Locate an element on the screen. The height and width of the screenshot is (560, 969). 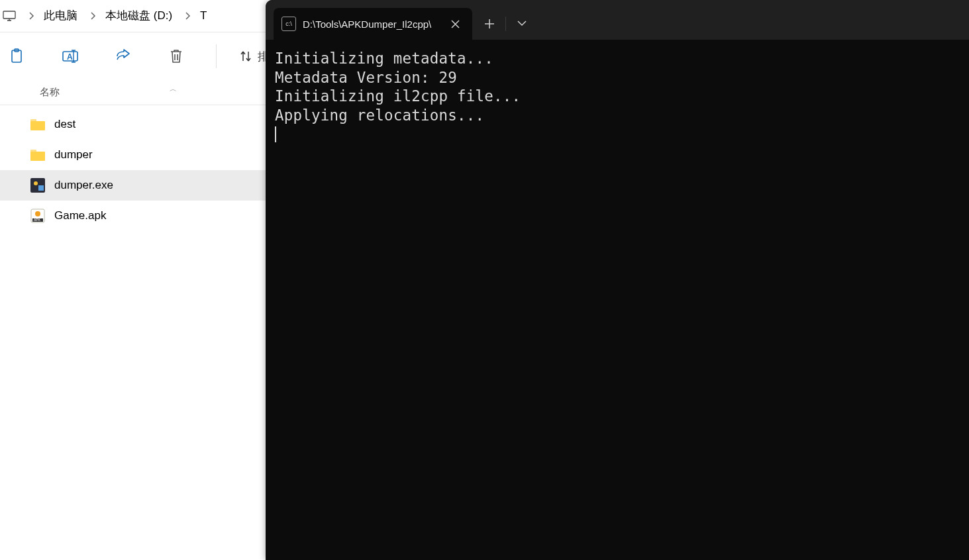
sort-ascending-icon: ︿ is located at coordinates (174, 89).